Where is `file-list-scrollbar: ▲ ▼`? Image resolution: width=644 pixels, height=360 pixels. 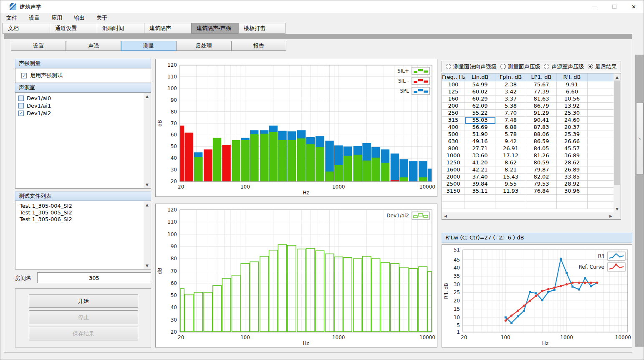
file-list-scrollbar: ▲ ▼ is located at coordinates (147, 235).